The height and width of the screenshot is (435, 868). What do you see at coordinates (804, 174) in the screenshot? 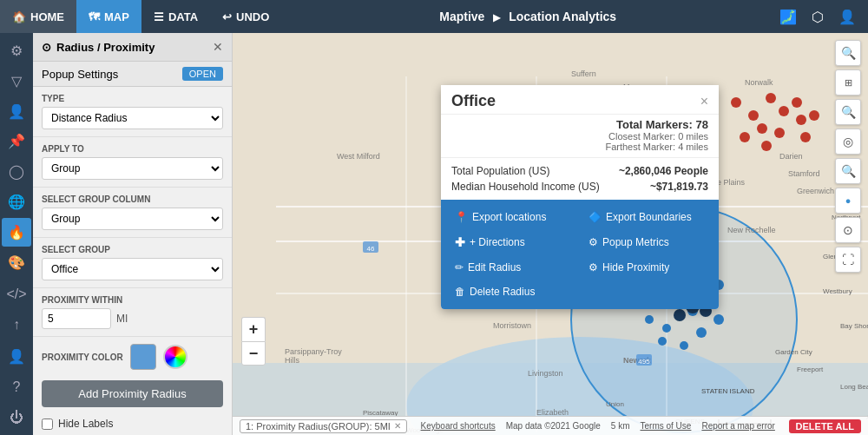
I see `svg-text: Stamford` at bounding box center [804, 174].